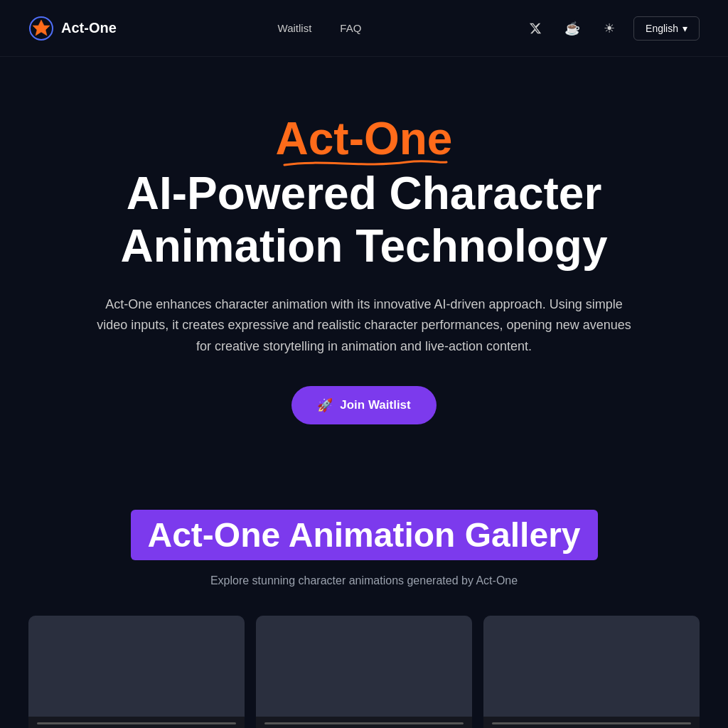 Image resolution: width=728 pixels, height=728 pixels. What do you see at coordinates (89, 28) in the screenshot?
I see `logo-text: Act-One` at bounding box center [89, 28].